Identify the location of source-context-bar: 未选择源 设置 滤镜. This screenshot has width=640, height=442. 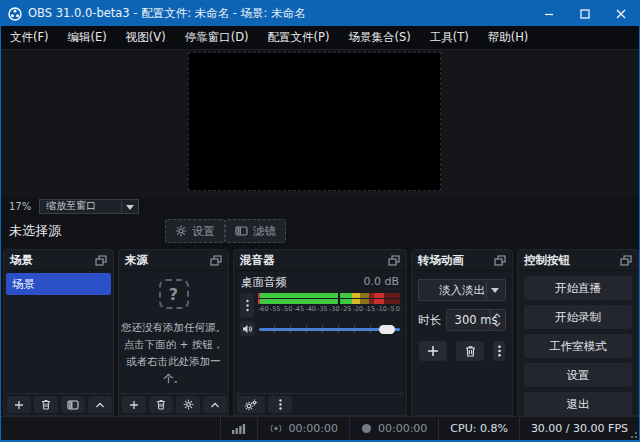
(320, 231).